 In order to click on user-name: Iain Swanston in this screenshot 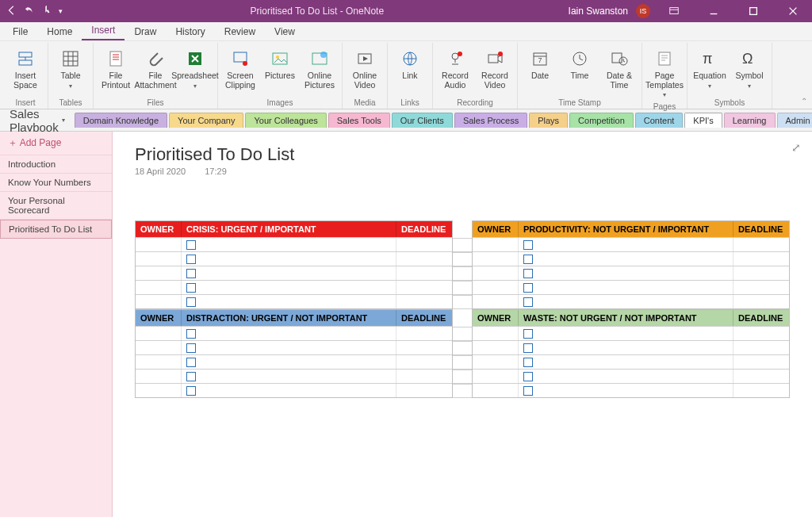, I will do `click(598, 11)`.